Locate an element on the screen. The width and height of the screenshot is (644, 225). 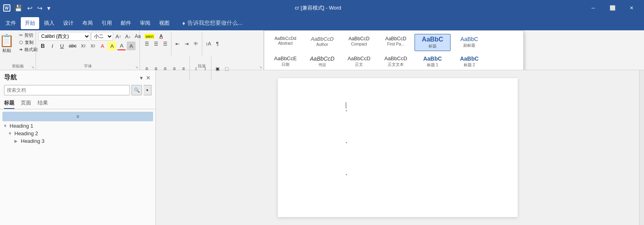
nav-search-input is located at coordinates (67, 90).